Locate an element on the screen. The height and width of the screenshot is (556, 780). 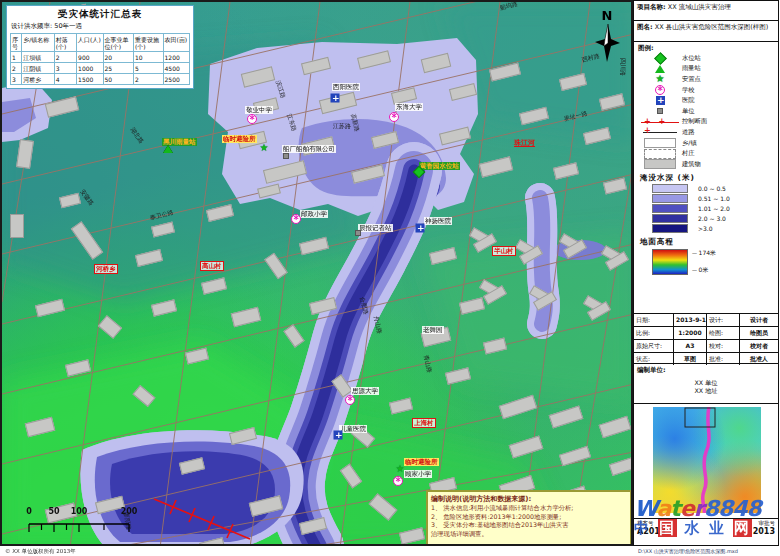
depth-range-label: 0.0 ~ 0.5 is located at coordinates (712, 188).